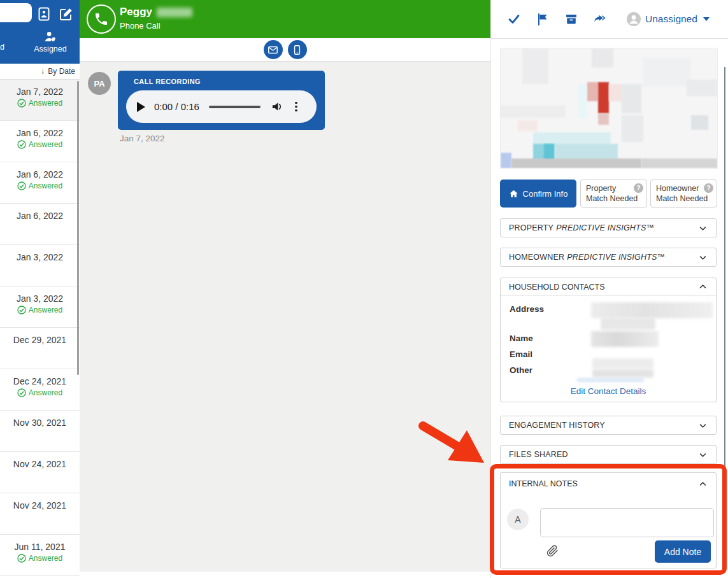 This screenshot has width=728, height=578. I want to click on accordion-title: PROPERTY, so click(531, 228).